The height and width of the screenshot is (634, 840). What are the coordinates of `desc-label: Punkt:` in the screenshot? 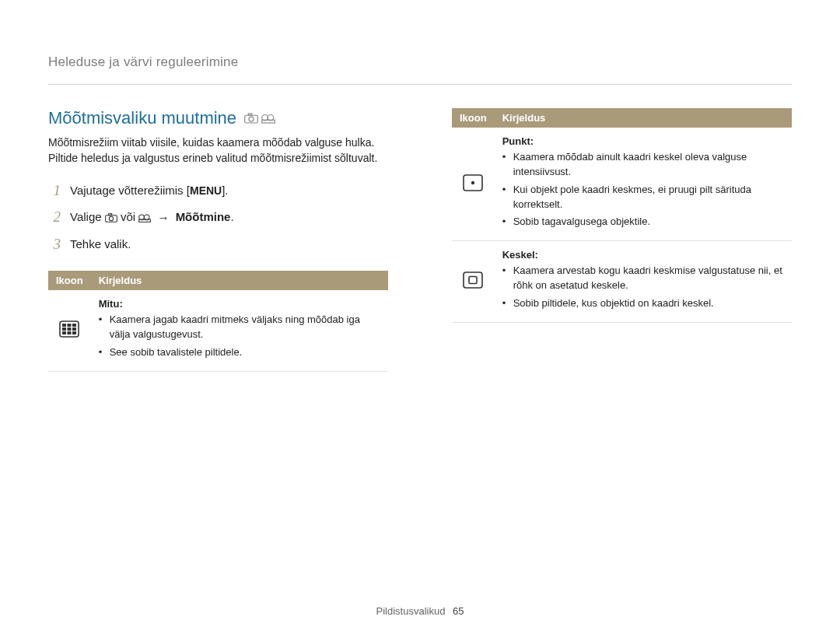 It's located at (643, 142).